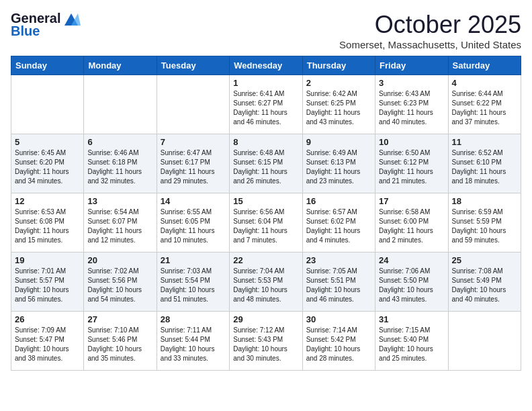 The height and width of the screenshot is (411, 532). What do you see at coordinates (485, 142) in the screenshot?
I see `day-number: 11` at bounding box center [485, 142].